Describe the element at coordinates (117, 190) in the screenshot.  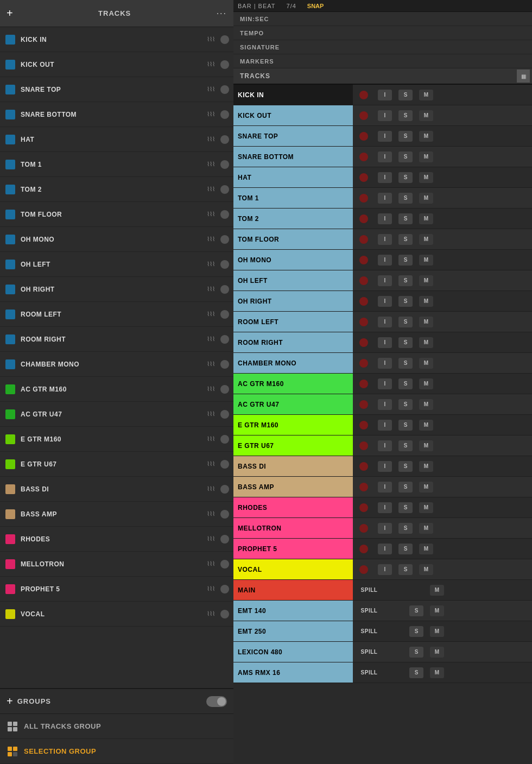
I see `track-item: TOM 2 ⌇⌇⌇` at that location.